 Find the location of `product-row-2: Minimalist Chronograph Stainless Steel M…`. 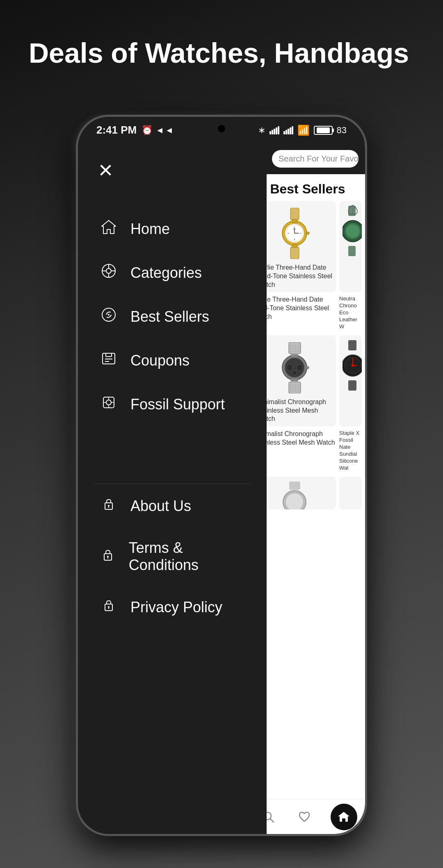

product-row-2: Minimalist Chronograph Stainless Steel M… is located at coordinates (308, 381).